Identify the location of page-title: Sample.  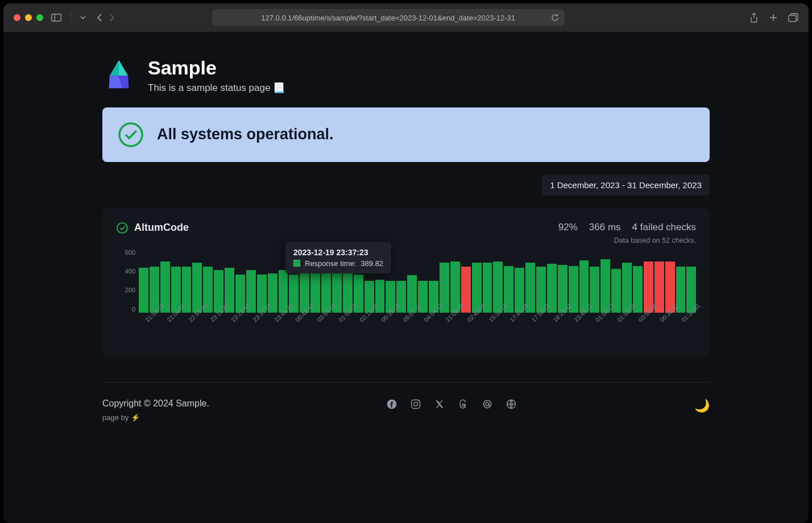
(216, 68).